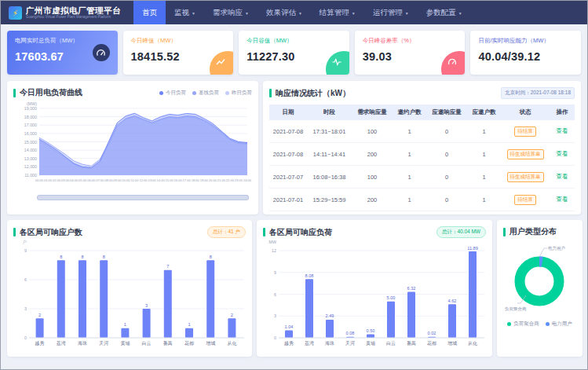 Image resolution: width=588 pixels, height=370 pixels. Describe the element at coordinates (338, 13) in the screenshot. I see `nav-item-settlement: 结算管理 ▼` at that location.